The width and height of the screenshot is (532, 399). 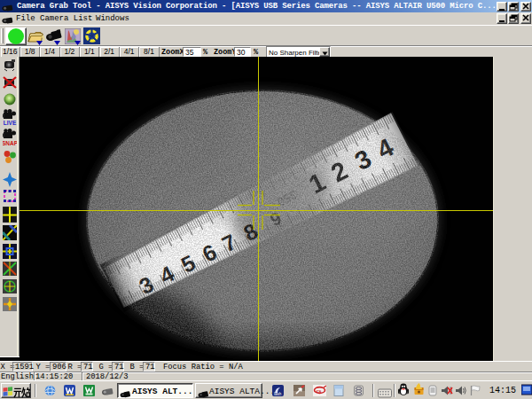 What do you see at coordinates (11, 122) in the screenshot?
I see `svg-text: LIVE` at bounding box center [11, 122].